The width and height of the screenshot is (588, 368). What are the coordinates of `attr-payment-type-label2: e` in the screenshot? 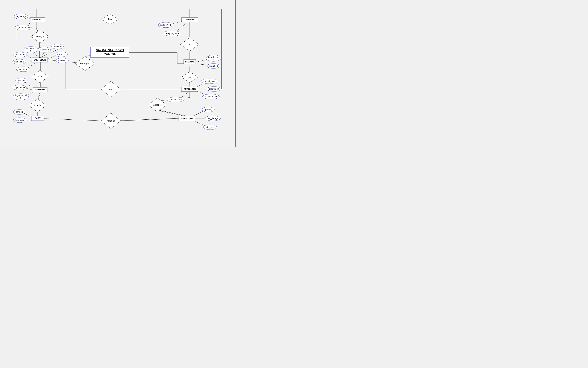 It's located at (21, 98).